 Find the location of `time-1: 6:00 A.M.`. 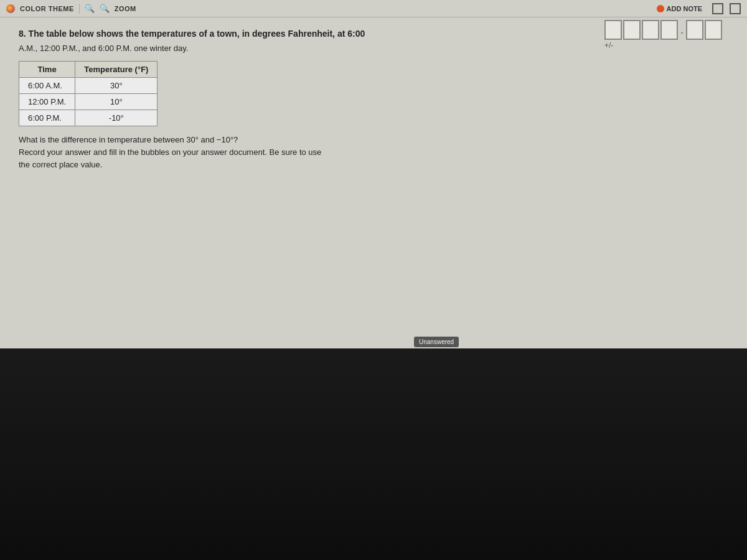

time-1: 6:00 A.M. is located at coordinates (47, 85).